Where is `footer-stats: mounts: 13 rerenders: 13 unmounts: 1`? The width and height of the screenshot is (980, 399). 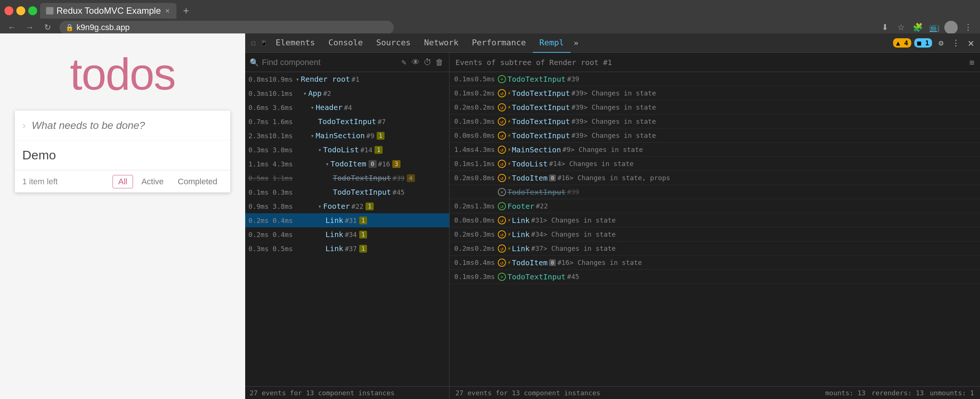
footer-stats: mounts: 13 rerenders: 13 unmounts: 1 is located at coordinates (900, 393).